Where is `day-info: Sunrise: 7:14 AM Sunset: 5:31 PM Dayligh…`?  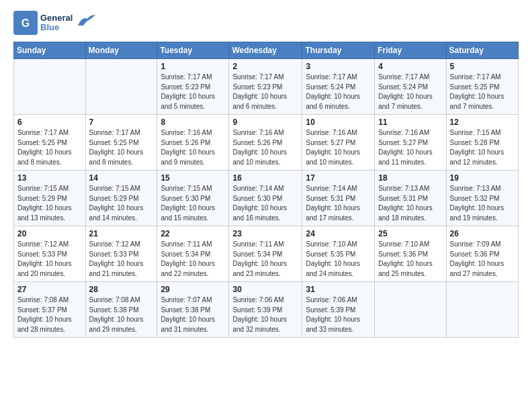
day-info: Sunrise: 7:14 AM Sunset: 5:31 PM Dayligh… is located at coordinates (339, 203).